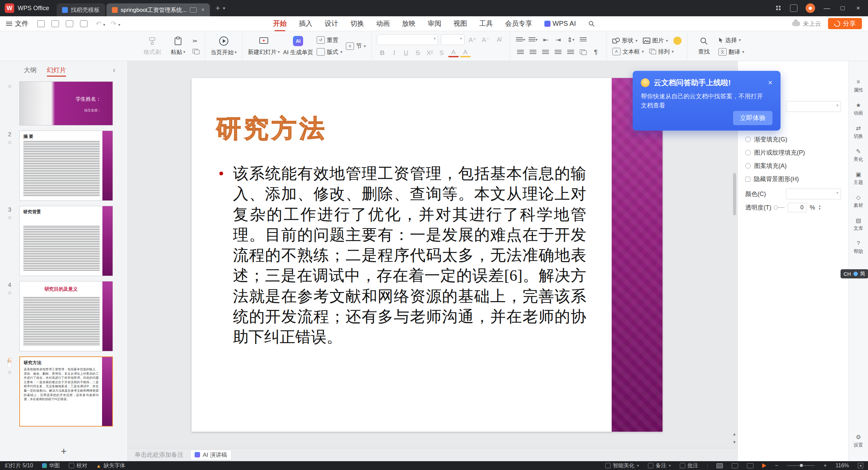  I want to click on previous-slide-icon: ▲, so click(734, 434).